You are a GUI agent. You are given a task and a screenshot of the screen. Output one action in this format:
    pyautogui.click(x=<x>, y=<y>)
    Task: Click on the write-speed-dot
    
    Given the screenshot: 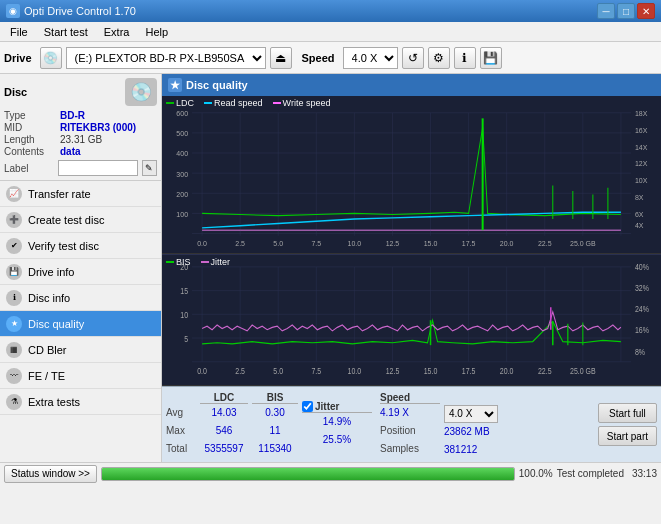 What is the action you would take?
    pyautogui.click(x=277, y=103)
    